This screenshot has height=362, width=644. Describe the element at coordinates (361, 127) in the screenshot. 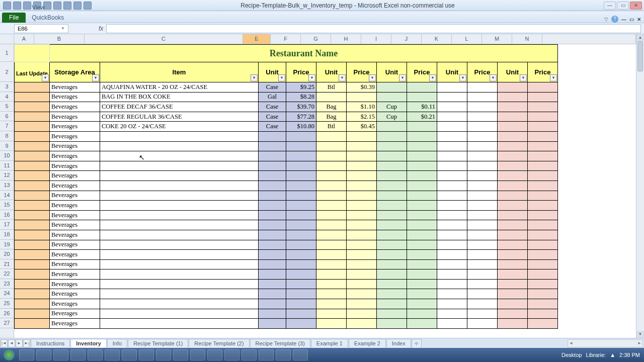

I see `cell: $0.45` at that location.